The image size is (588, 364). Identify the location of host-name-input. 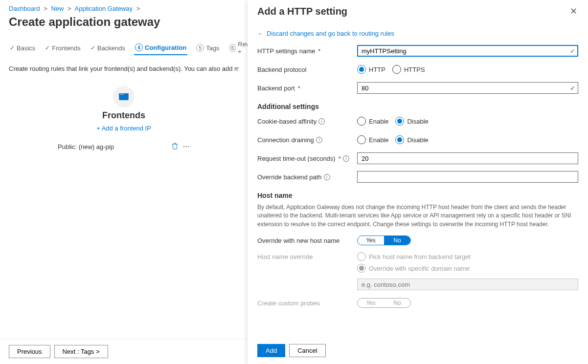
(468, 284).